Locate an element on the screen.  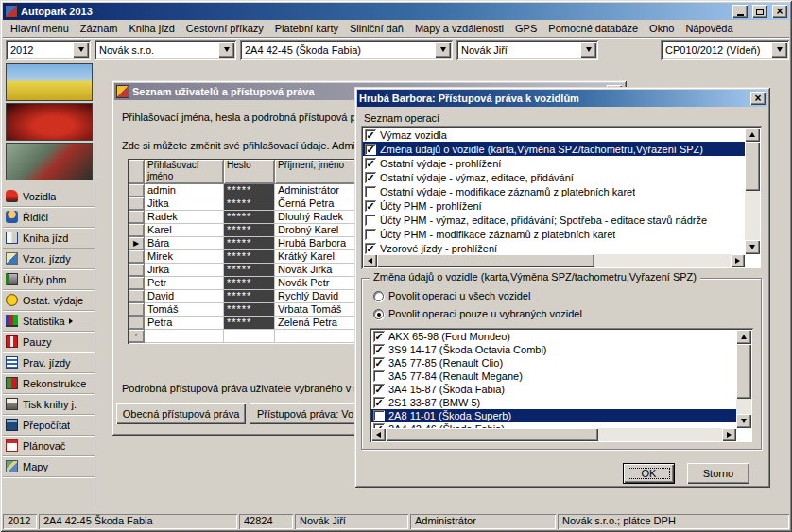
row-selector: * is located at coordinates (136, 336).